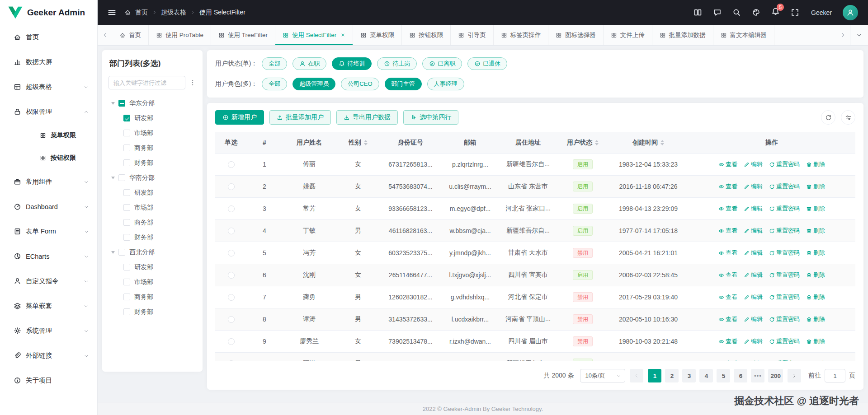 The height and width of the screenshot is (415, 868). I want to click on tab-item: 批量添加数据, so click(683, 35).